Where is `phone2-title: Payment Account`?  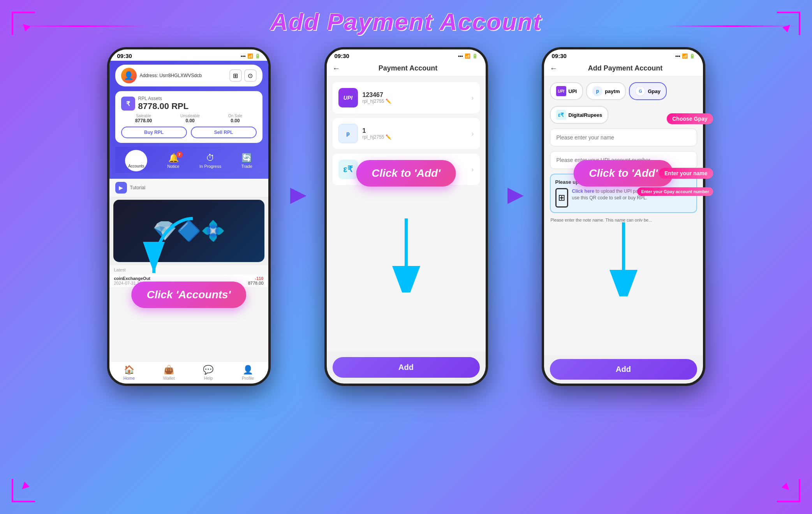
phone2-title: Payment Account is located at coordinates (408, 69).